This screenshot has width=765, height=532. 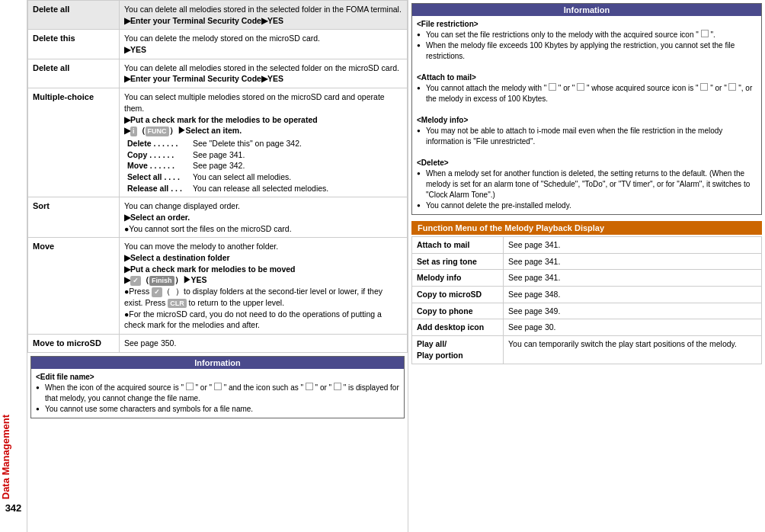 What do you see at coordinates (587, 206) in the screenshot?
I see `right-delete-bullet-2: You cannot delete the pre-installed melo…` at bounding box center [587, 206].